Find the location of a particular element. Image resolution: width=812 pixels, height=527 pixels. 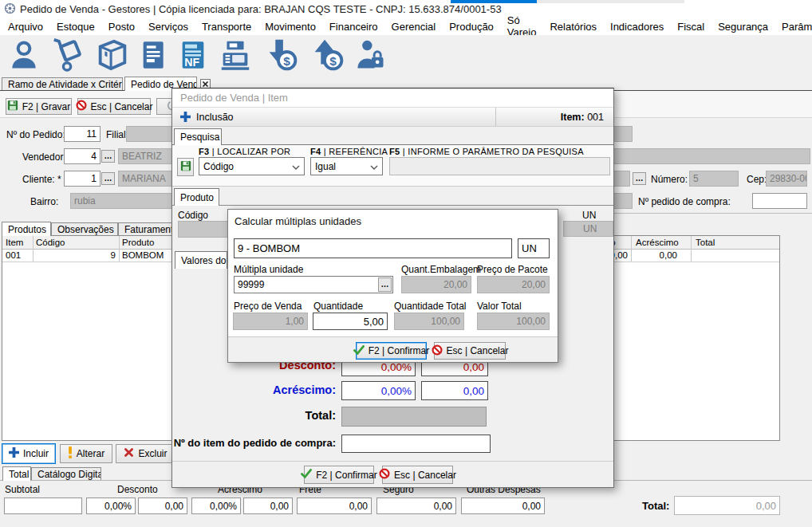

item-confirm-button: F2 | Confirmar is located at coordinates (339, 475).